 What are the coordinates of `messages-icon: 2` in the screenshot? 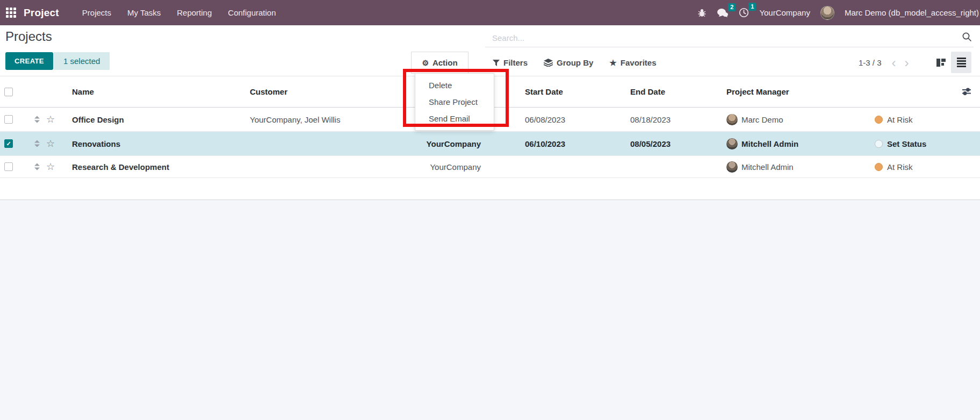 It's located at (723, 13).